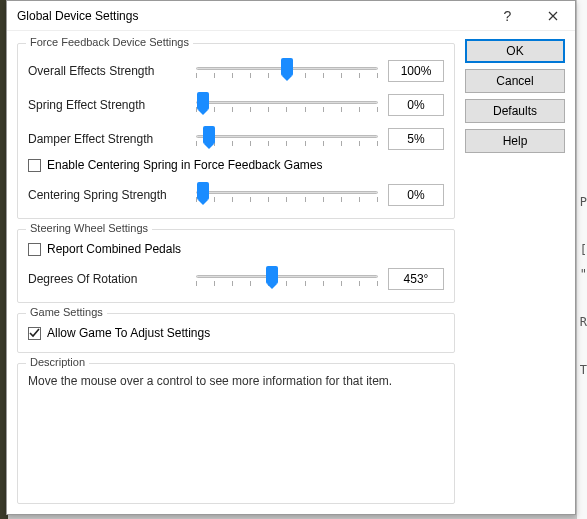  Describe the element at coordinates (416, 139) in the screenshot. I see `damper-strength-value: 5%` at that location.